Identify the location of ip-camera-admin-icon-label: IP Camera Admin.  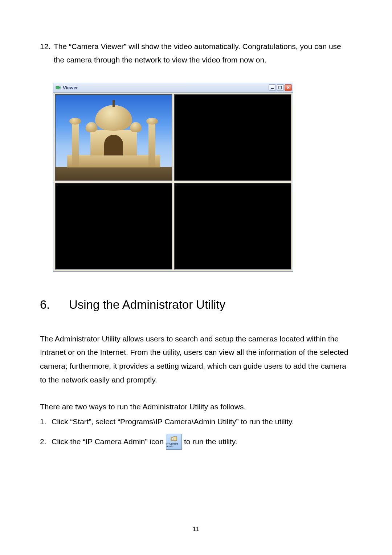
(174, 445).